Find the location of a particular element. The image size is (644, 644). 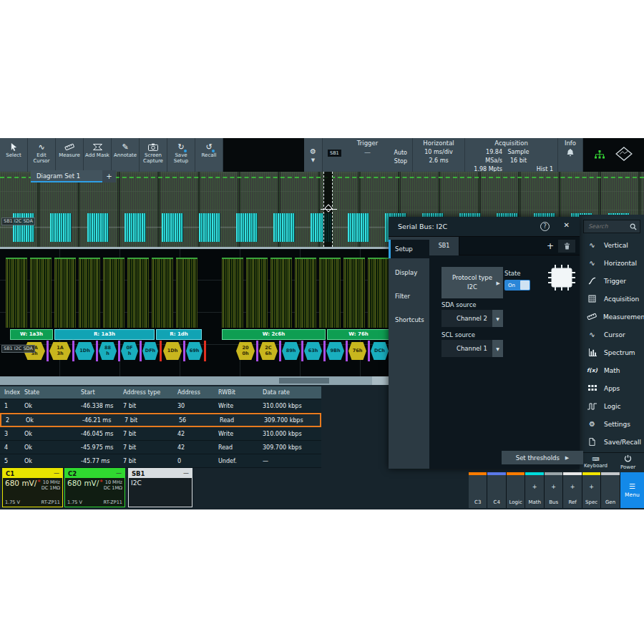

table-row: 5Ok-45.77 ms7 bit0Undef.— is located at coordinates (160, 461).